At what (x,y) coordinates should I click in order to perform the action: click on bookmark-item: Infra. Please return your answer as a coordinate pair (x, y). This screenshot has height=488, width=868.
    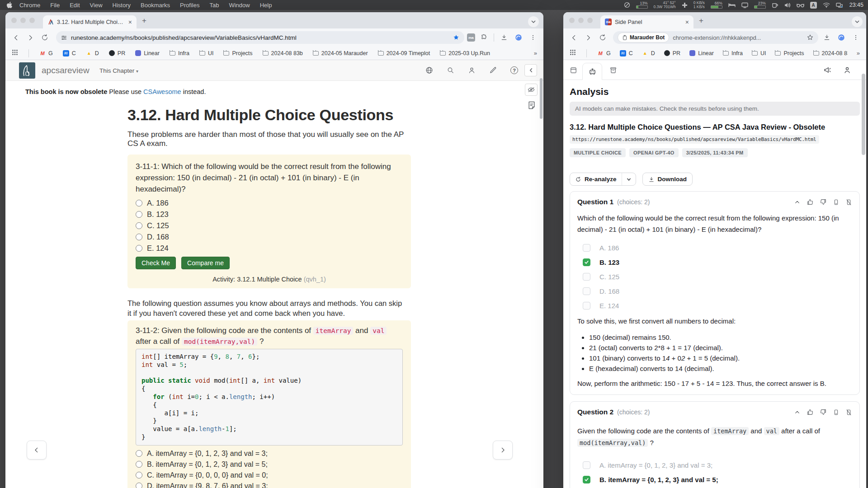
    Looking at the image, I should click on (733, 53).